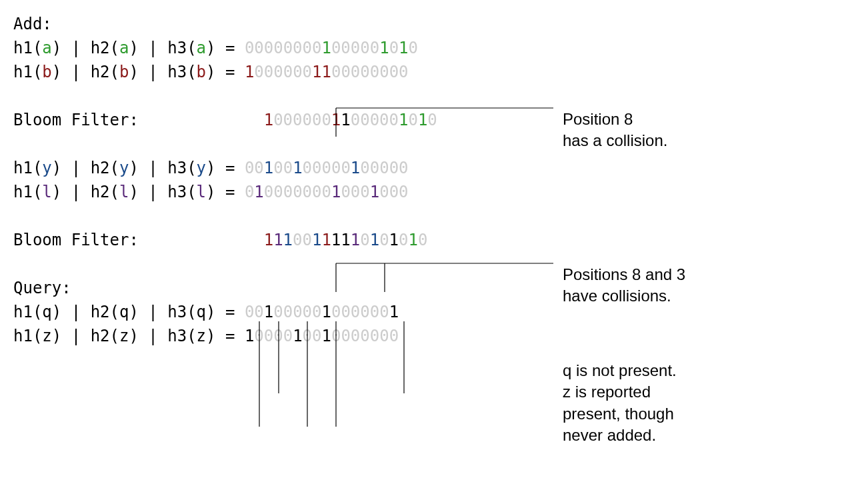 This screenshot has height=496, width=868. Describe the element at coordinates (434, 192) in the screenshot. I see `row-l: h1(l) | h2(l) | h3(l) = 0100000001000100…` at that location.